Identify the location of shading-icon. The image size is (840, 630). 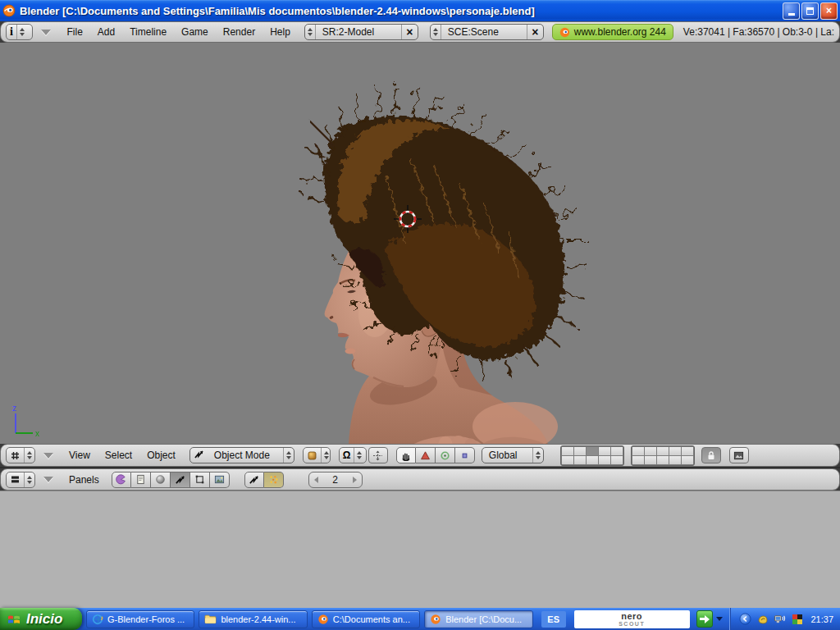
(161, 479).